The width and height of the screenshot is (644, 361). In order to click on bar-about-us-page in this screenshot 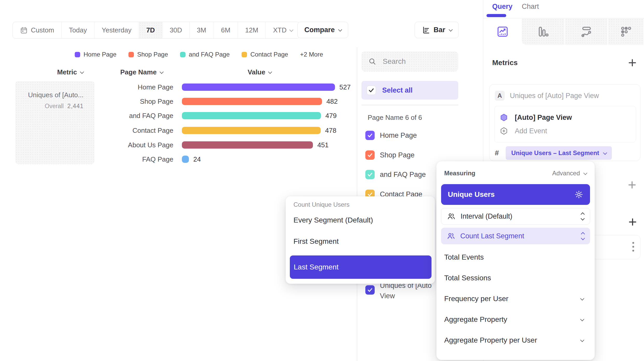, I will do `click(248, 145)`.